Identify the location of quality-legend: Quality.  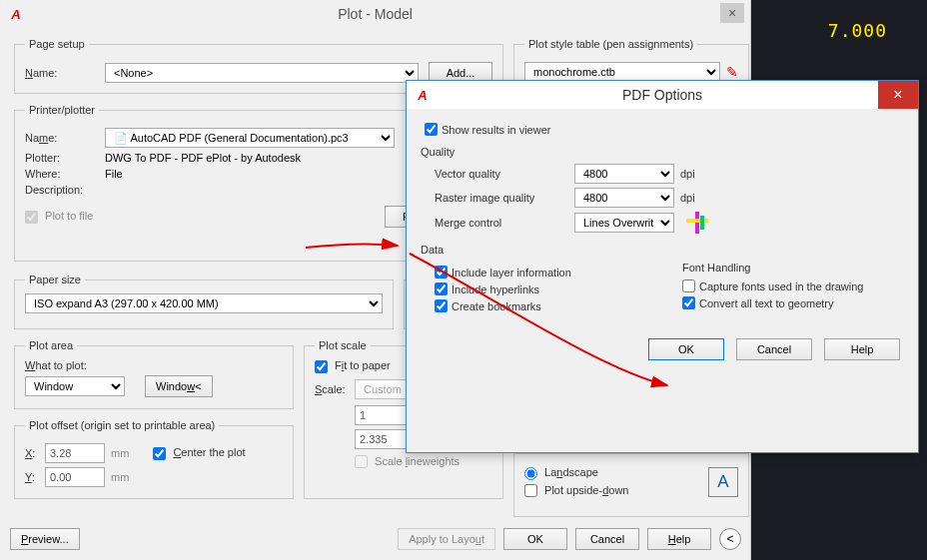
(660, 152).